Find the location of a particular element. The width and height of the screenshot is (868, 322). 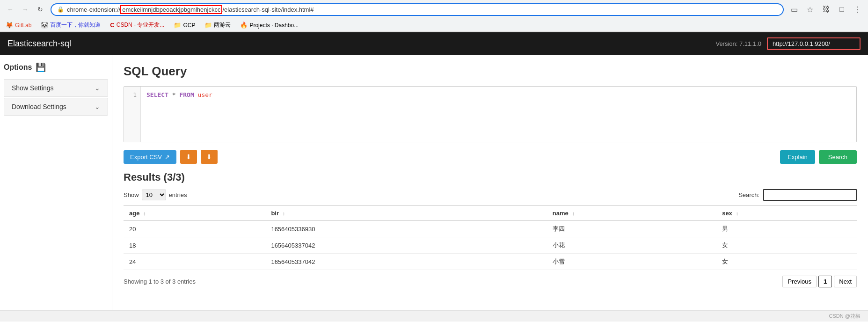

reload-button: ↻ is located at coordinates (40, 9).